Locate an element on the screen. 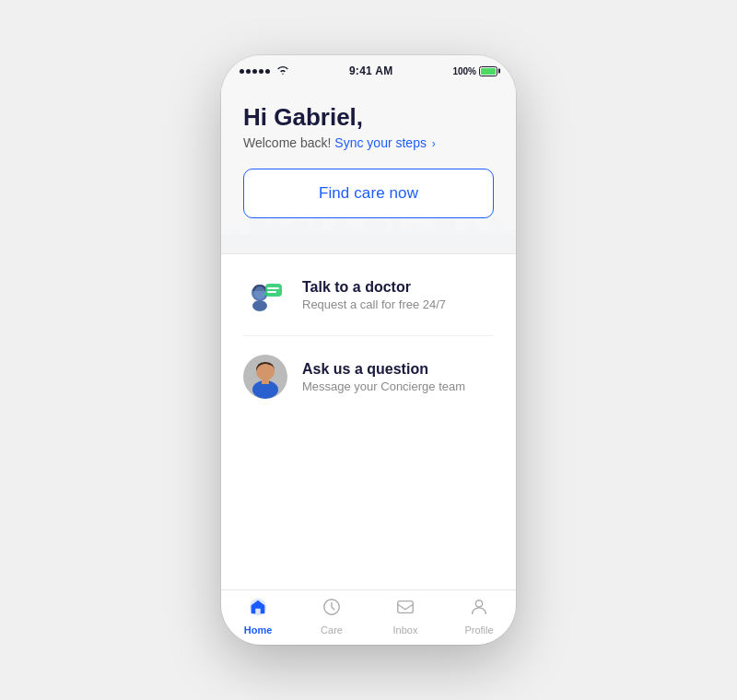 This screenshot has width=737, height=700. question-card-text: Ask us a question Message your Concierge… is located at coordinates (383, 378).